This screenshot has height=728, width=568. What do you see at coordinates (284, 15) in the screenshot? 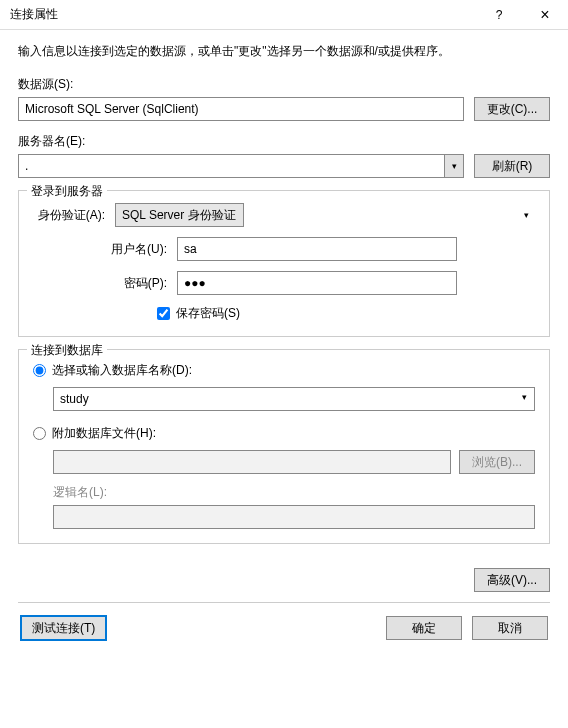
I see `title-bar: 连接属性 ? ×` at bounding box center [284, 15].